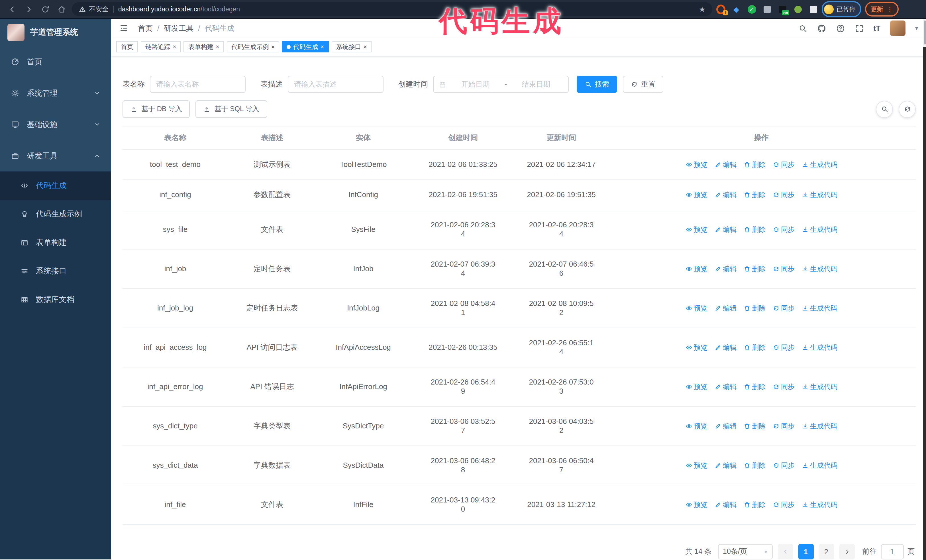  Describe the element at coordinates (253, 47) in the screenshot. I see `tab-代码生成示例: 代码生成示例×` at that location.